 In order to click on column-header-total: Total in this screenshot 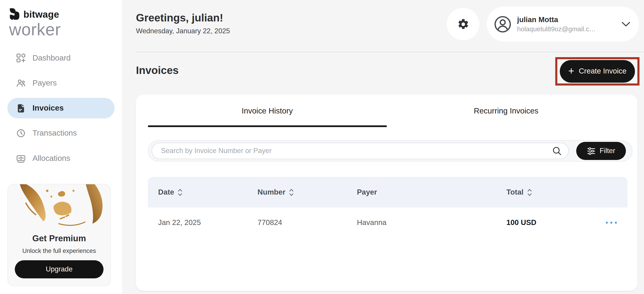, I will do `click(556, 192)`.